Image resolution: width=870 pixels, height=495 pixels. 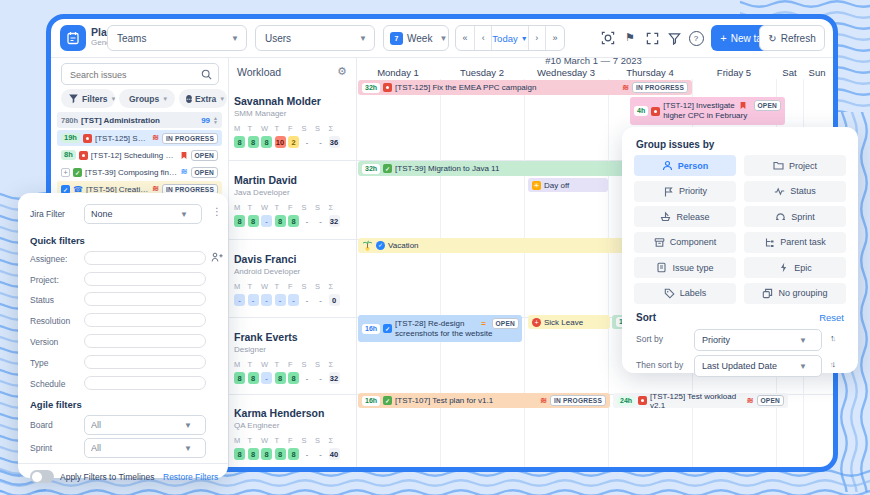 I want to click on lightning-icon, so click(x=784, y=268).